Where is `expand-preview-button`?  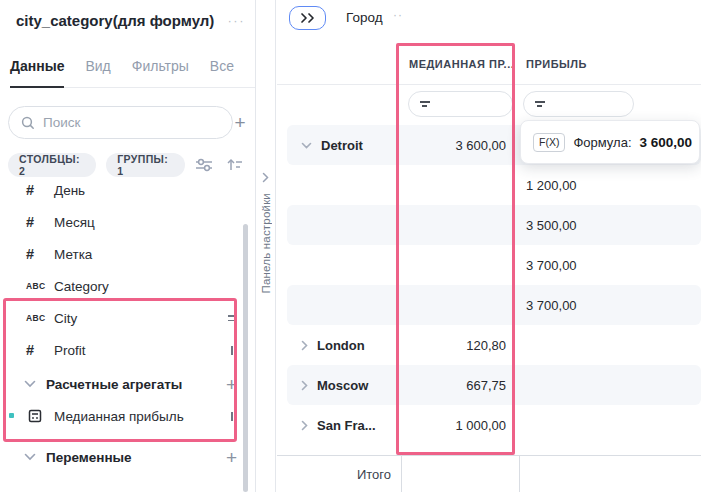 expand-preview-button is located at coordinates (308, 18).